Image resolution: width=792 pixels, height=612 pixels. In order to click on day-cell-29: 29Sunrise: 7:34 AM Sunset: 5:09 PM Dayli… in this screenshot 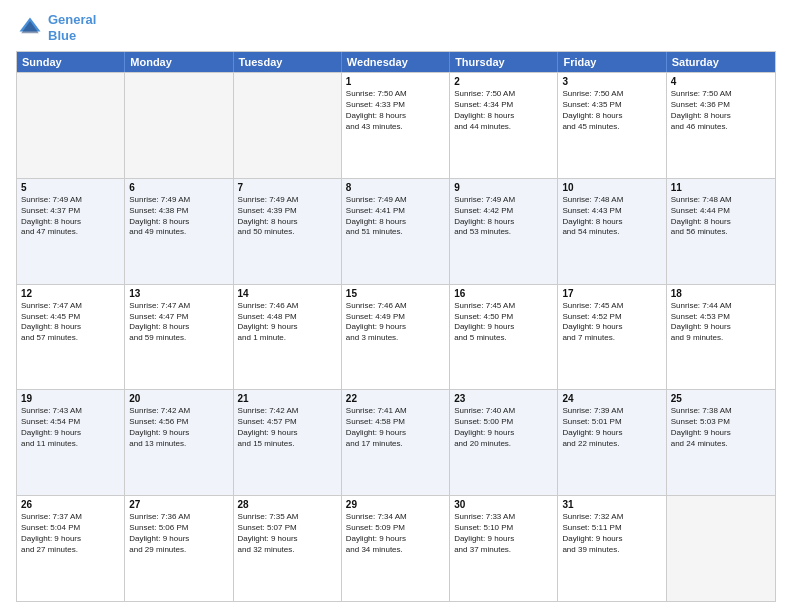, I will do `click(396, 548)`.